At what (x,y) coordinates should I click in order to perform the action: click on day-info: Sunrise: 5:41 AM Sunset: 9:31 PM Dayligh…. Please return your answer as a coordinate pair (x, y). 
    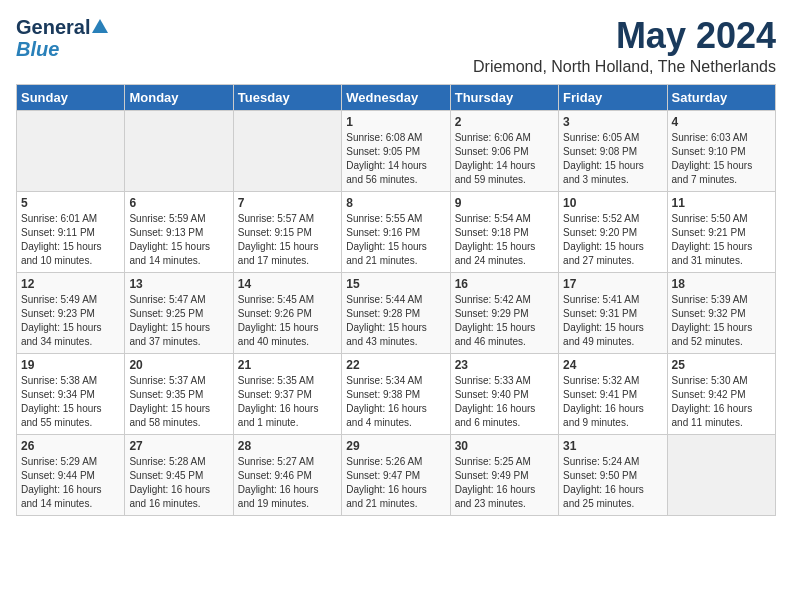
    Looking at the image, I should click on (612, 321).